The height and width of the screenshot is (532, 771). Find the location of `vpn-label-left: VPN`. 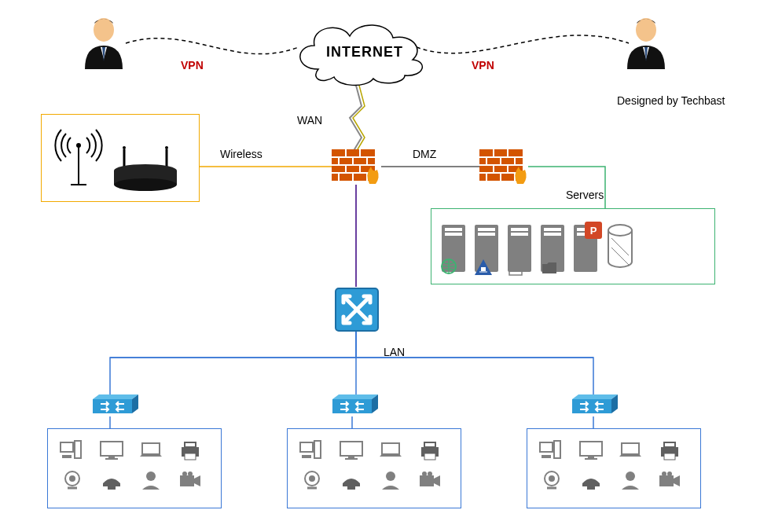

vpn-label-left: VPN is located at coordinates (192, 65).